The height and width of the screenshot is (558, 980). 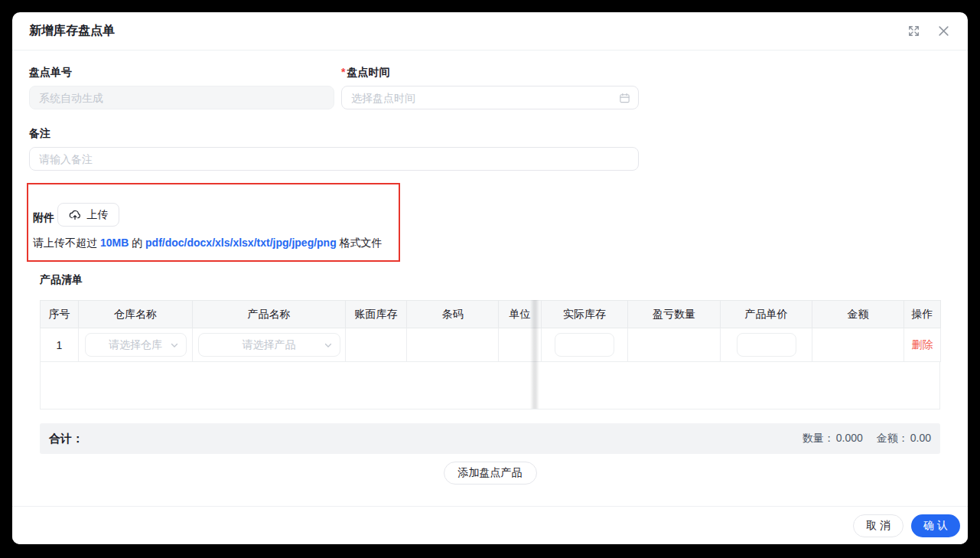 I want to click on confirm-button: 确 认, so click(x=936, y=526).